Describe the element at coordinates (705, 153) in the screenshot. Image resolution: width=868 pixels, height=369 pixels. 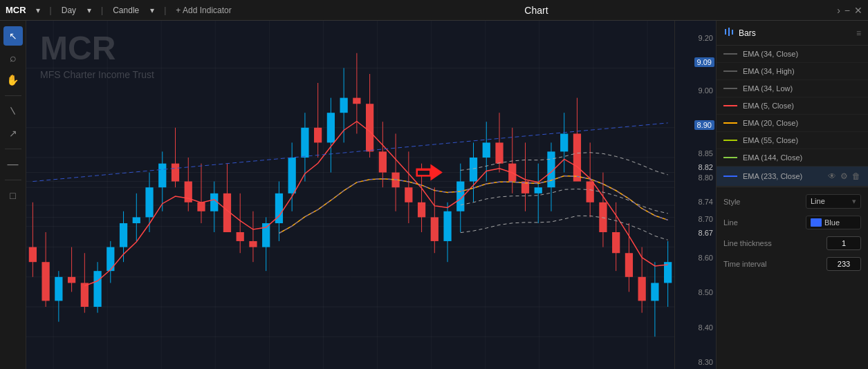
I see `price-label: 8.85` at that location.